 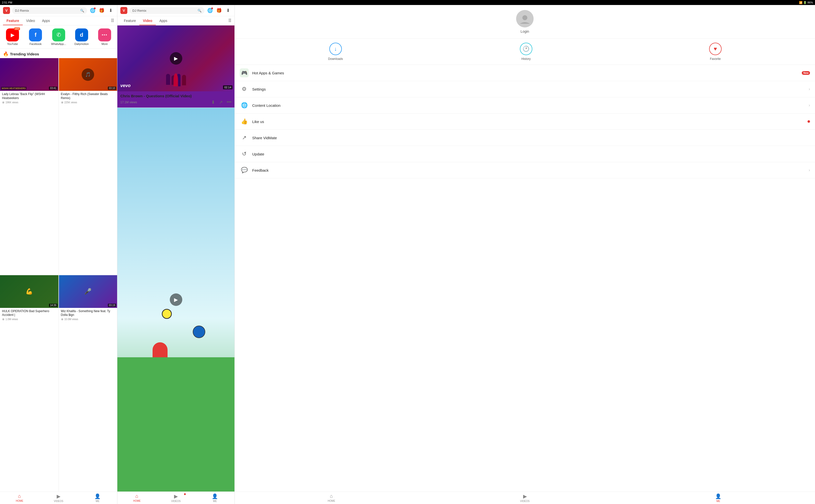 I want to click on gift-icon-2: 🎁, so click(x=219, y=11).